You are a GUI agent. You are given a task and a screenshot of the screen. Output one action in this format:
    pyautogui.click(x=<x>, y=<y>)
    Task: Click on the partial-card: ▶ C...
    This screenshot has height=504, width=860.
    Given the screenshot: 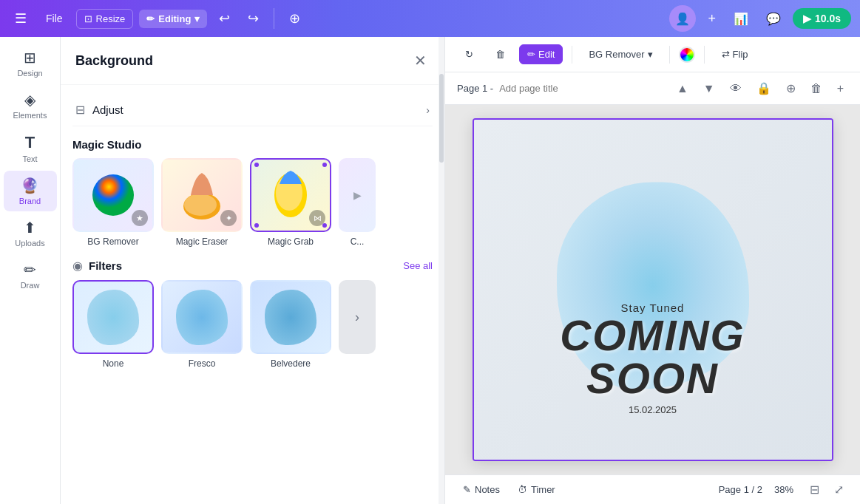 What is the action you would take?
    pyautogui.click(x=357, y=202)
    